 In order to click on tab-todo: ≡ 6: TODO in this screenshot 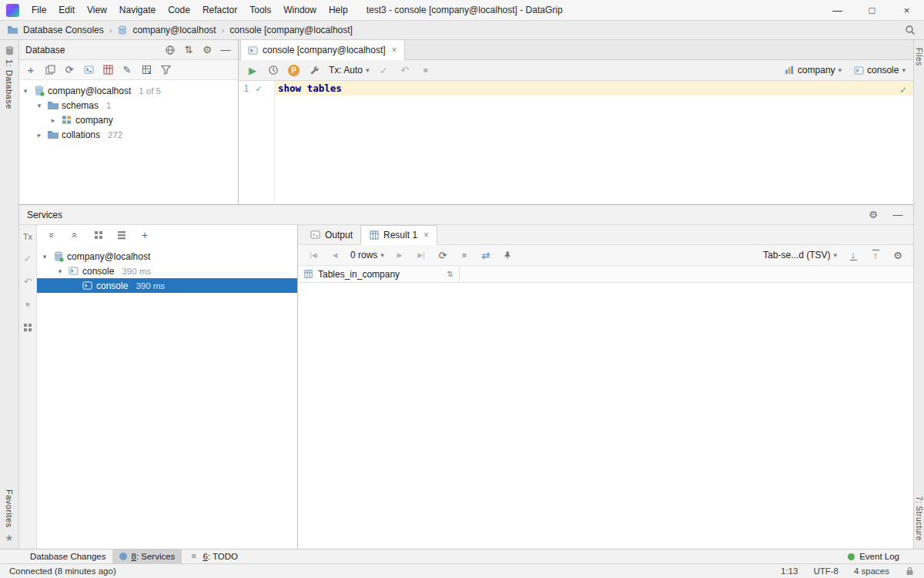, I will do `click(213, 556)`.